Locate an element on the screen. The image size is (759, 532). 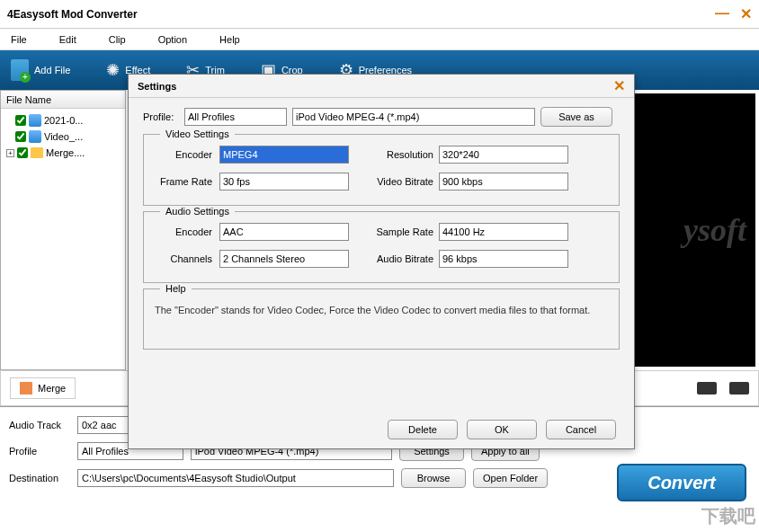
help-legend: Help is located at coordinates (176, 288).